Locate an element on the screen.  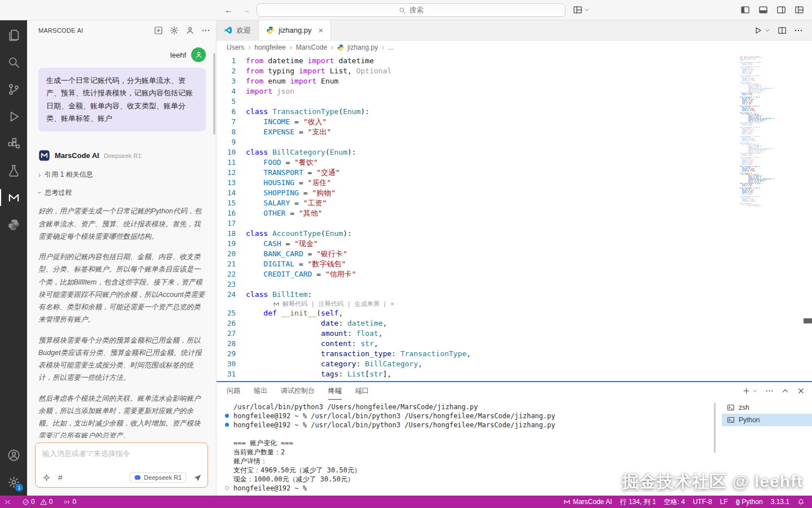
sparkle-icon is located at coordinates (46, 478).